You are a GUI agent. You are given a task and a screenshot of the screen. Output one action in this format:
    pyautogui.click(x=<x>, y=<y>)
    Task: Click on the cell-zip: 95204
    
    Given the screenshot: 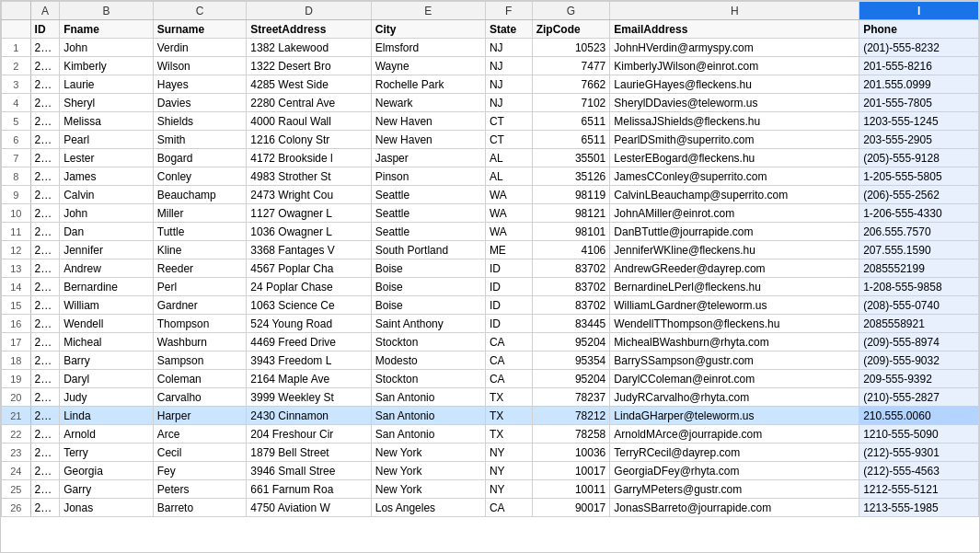 What is the action you would take?
    pyautogui.click(x=571, y=342)
    